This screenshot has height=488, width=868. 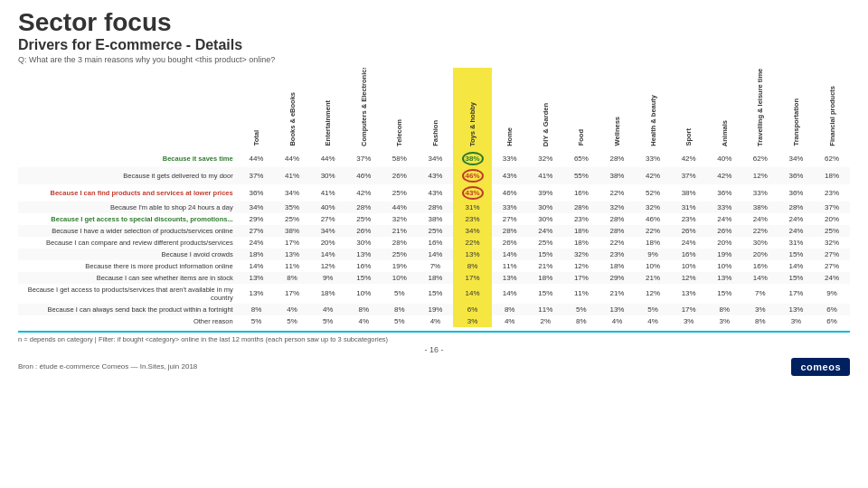 I want to click on cell-8-4: 19%, so click(x=400, y=266).